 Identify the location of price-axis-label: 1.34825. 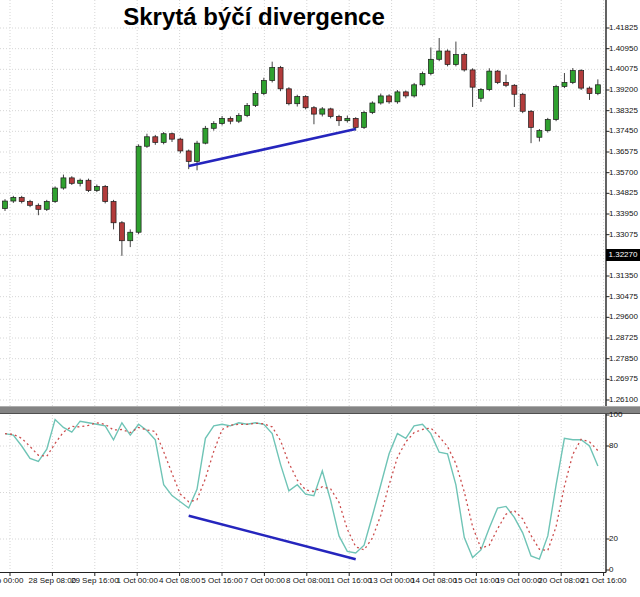
(624, 193).